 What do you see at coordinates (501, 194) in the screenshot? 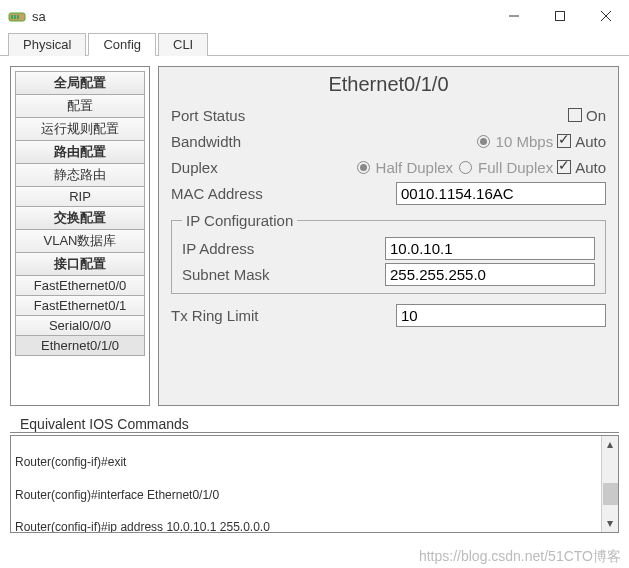
I see `mac-input` at bounding box center [501, 194].